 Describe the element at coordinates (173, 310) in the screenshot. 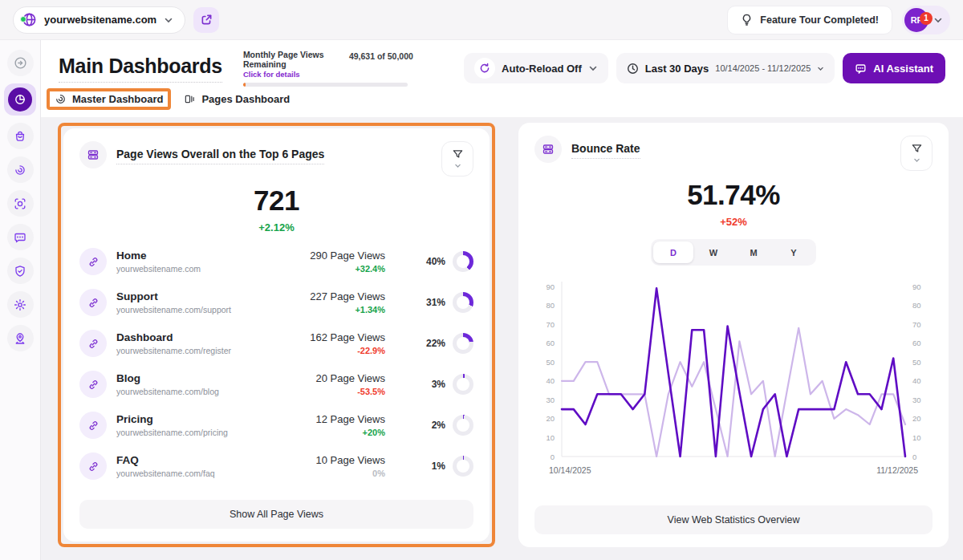

I see `page-url: yourwebsitename.com/support` at that location.